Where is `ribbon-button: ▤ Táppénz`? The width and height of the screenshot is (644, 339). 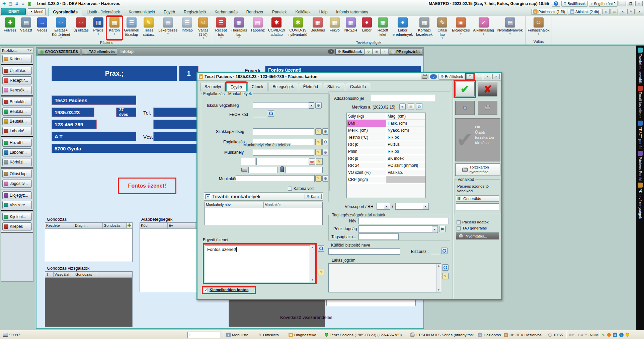
ribbon-button: ▤ Táppénz is located at coordinates (258, 28).